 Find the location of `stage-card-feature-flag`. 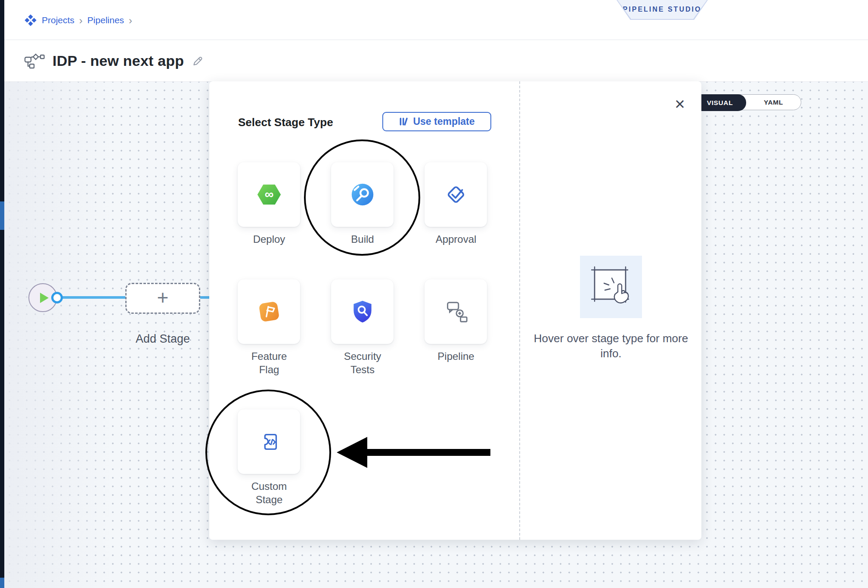

stage-card-feature-flag is located at coordinates (269, 312).